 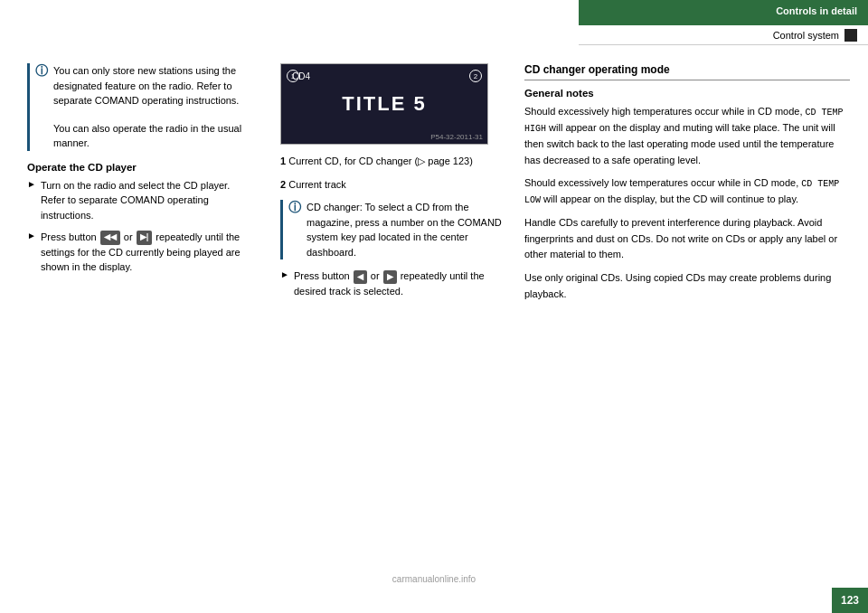 What do you see at coordinates (146, 201) in the screenshot?
I see `bullet-text-1: Turn on the radio and select the CD play…` at bounding box center [146, 201].